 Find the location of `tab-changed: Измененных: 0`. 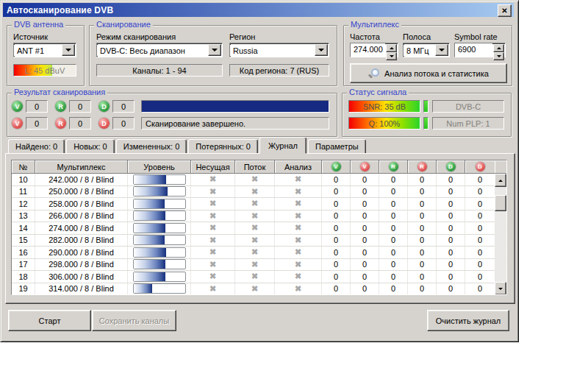

tab-changed: Измененных: 0 is located at coordinates (151, 146).